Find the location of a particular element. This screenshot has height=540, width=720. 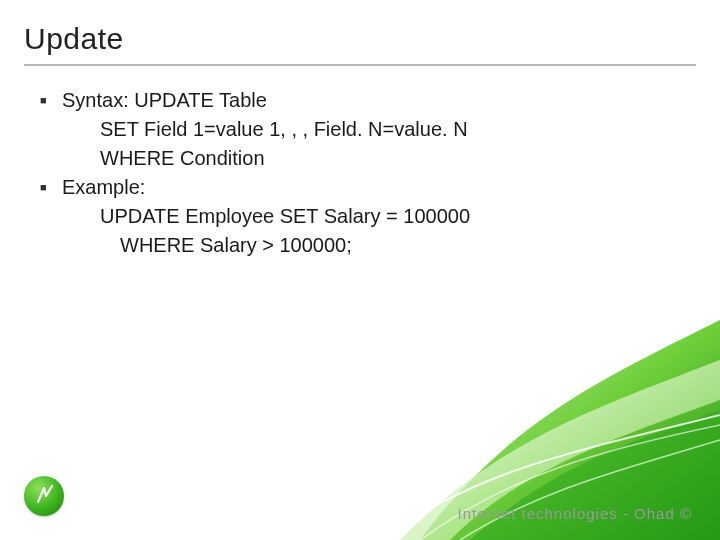

bullet-text: Syntax: UPDATE Table is located at coordinates (164, 100).